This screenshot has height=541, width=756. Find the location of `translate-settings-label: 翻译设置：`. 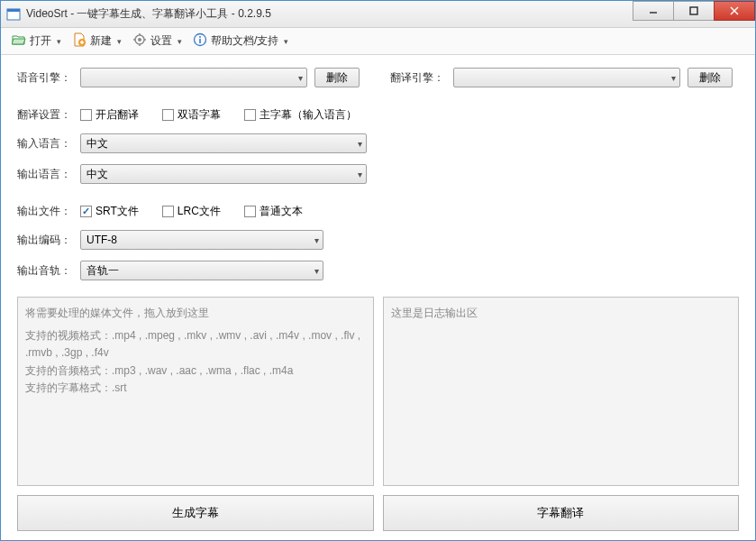

translate-settings-label: 翻译设置： is located at coordinates (45, 115).